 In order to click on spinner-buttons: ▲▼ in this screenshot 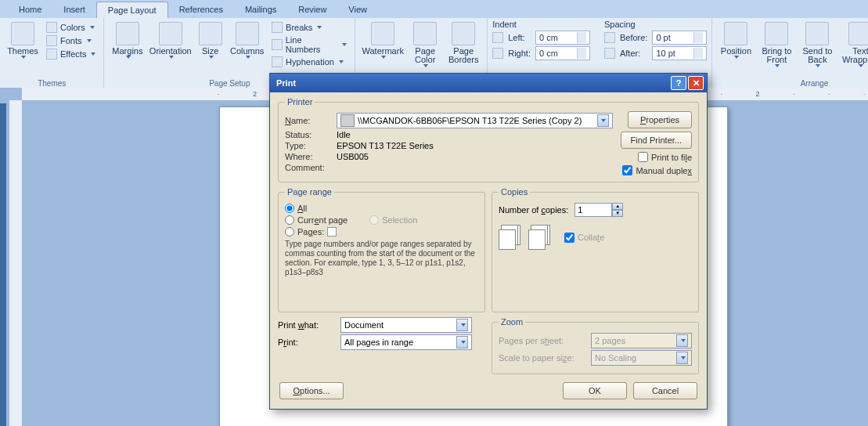, I will do `click(618, 210)`.